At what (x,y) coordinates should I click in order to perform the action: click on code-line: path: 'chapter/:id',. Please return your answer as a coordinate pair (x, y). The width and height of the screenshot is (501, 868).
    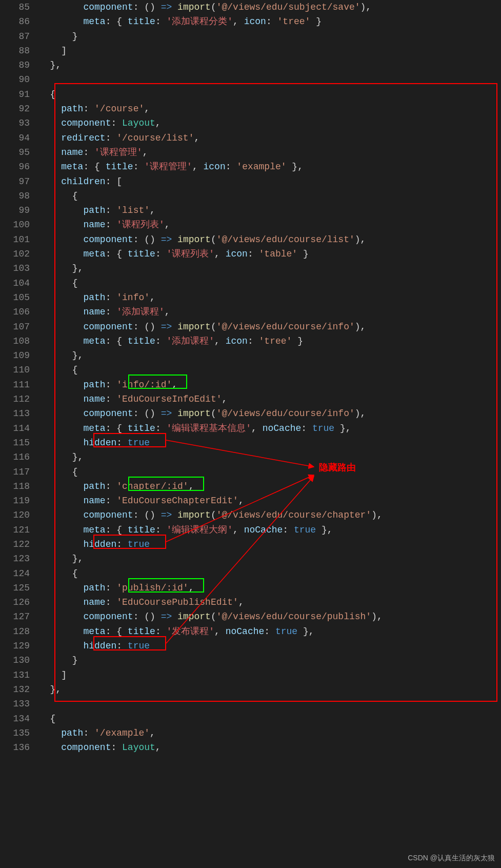
    Looking at the image, I should click on (270, 486).